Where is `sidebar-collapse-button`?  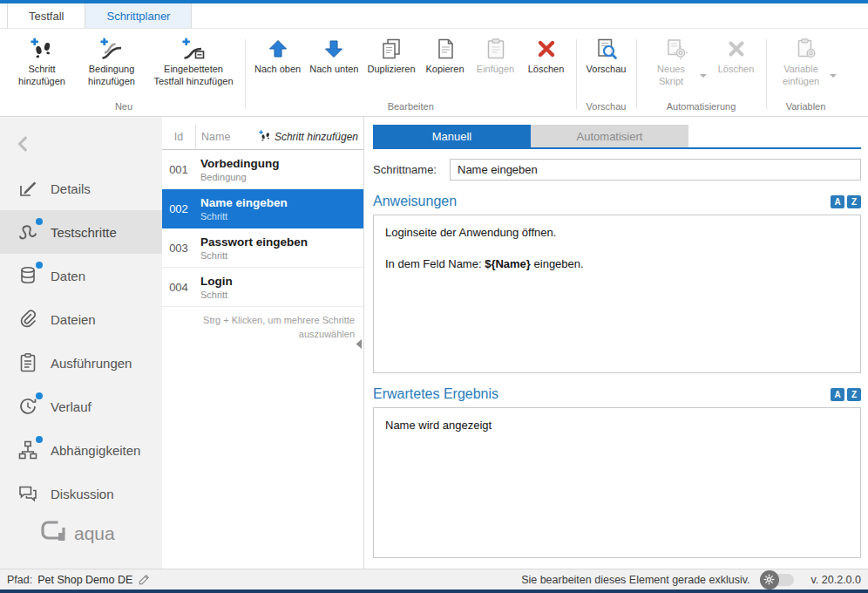
sidebar-collapse-button is located at coordinates (81, 147).